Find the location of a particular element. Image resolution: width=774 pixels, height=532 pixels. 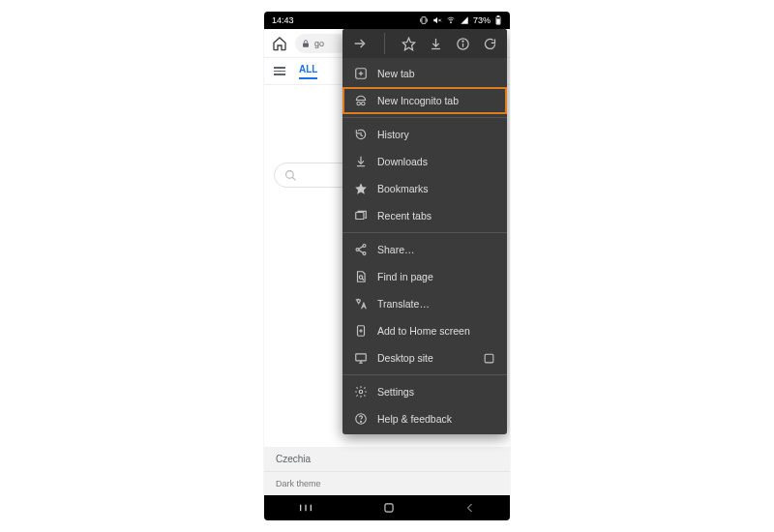

volume-mute-icon is located at coordinates (437, 20).